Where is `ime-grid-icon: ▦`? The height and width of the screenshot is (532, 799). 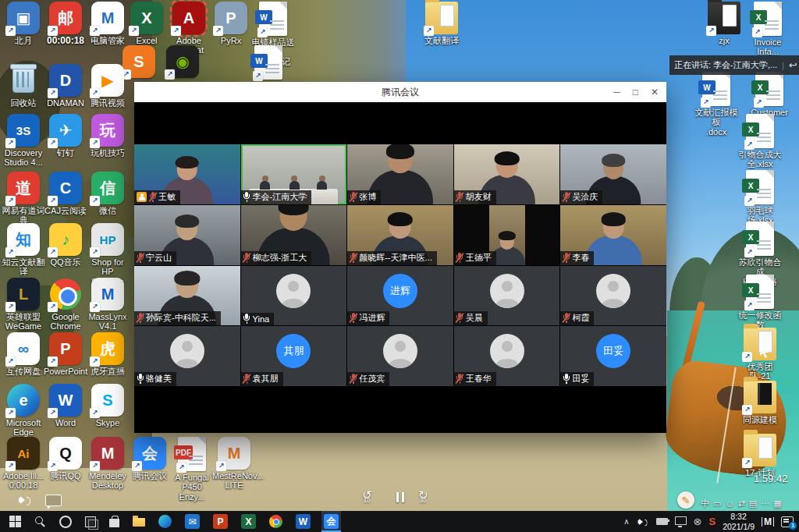 ime-grid-icon: ▦ is located at coordinates (777, 504).